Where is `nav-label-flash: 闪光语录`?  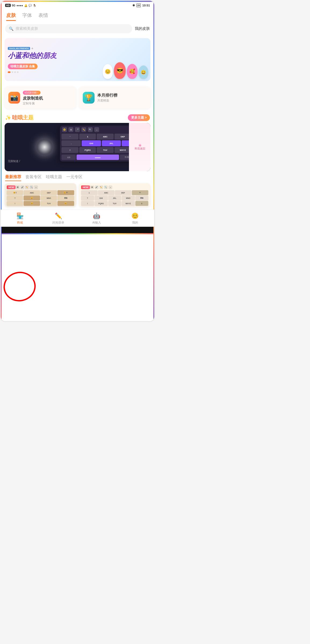 nav-label-flash: 闪光语录 is located at coordinates (58, 223).